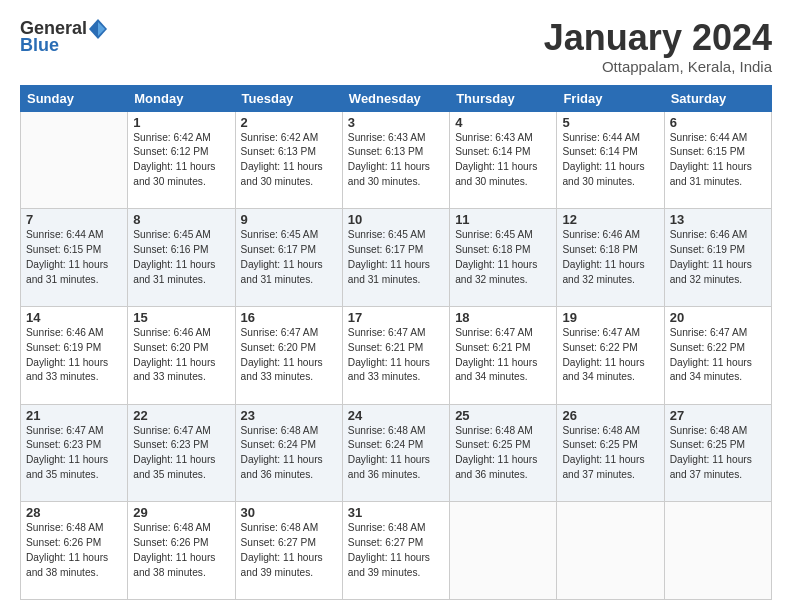 The width and height of the screenshot is (792, 612). What do you see at coordinates (503, 160) in the screenshot?
I see `day-detail: Sunrise: 6:43 AM Sunset: 6:14 PM Dayligh…` at bounding box center [503, 160].